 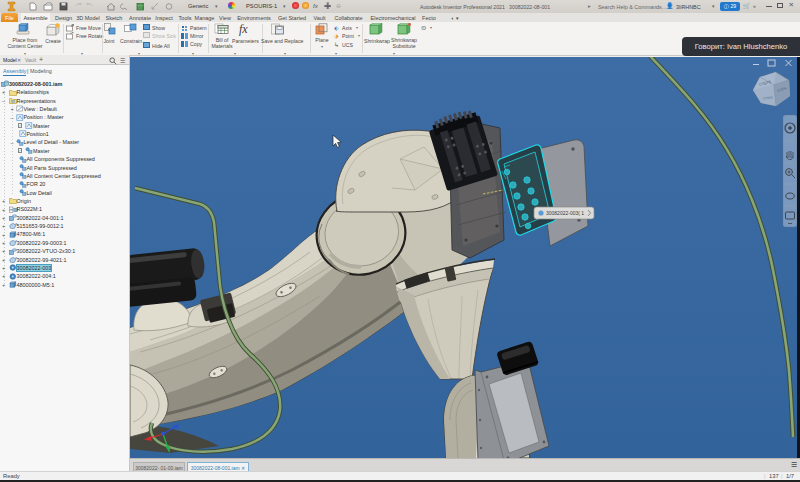 I want to click on svg-text: 30082022-003( 1, so click(x=565, y=213).